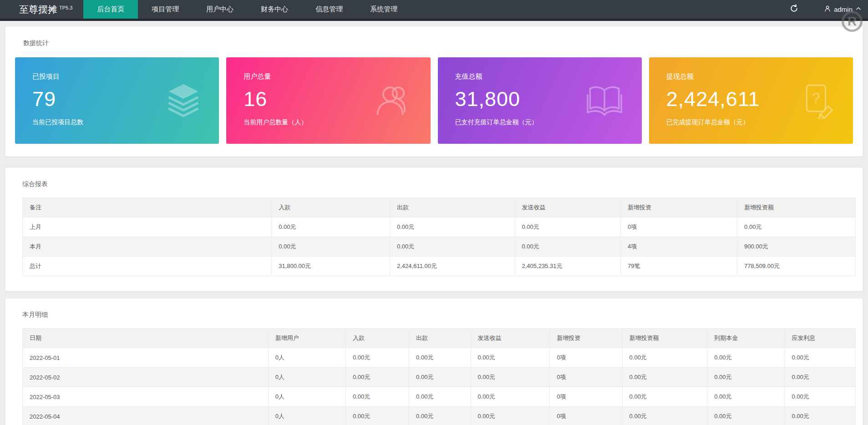 The height and width of the screenshot is (425, 868). I want to click on stat-card-2: 用户总量16当前用户总数量（人）, so click(328, 101).